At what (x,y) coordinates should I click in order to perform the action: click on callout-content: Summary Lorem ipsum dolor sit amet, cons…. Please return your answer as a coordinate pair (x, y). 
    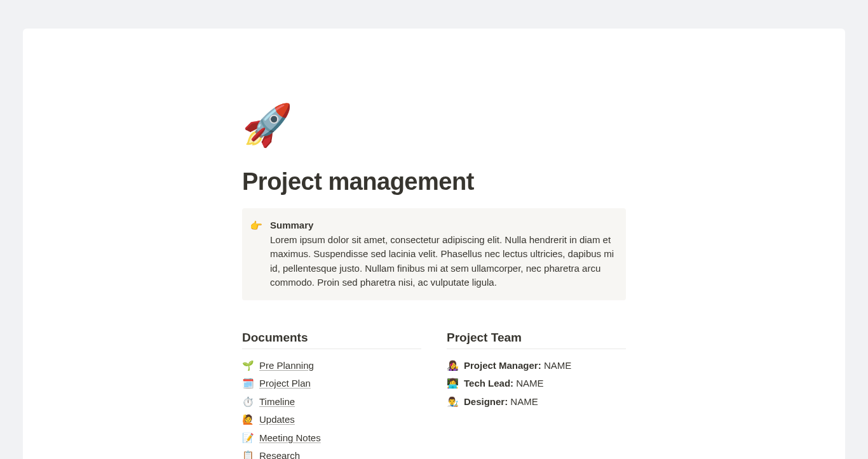
    Looking at the image, I should click on (443, 254).